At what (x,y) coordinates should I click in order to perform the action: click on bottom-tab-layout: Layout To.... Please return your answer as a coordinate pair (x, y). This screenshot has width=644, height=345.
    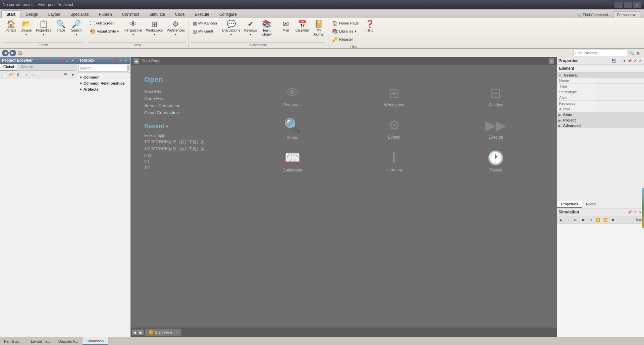
    Looking at the image, I should click on (41, 341).